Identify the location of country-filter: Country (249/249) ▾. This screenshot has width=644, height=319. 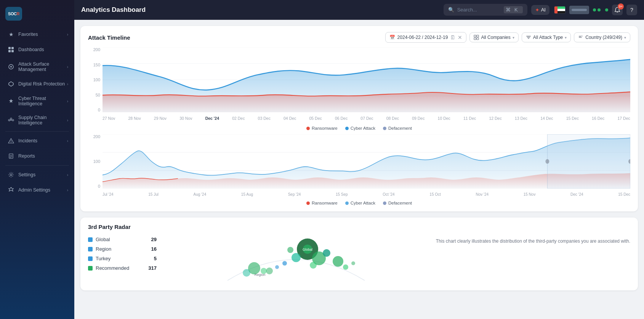
(602, 37).